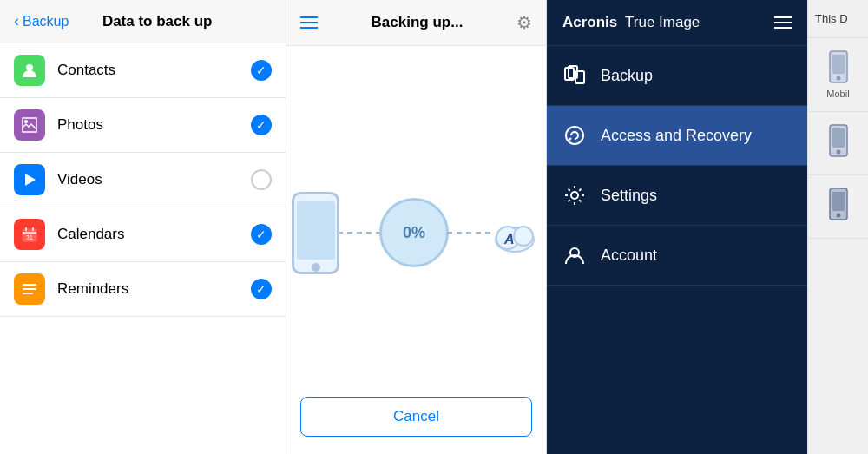  What do you see at coordinates (148, 70) in the screenshot?
I see `contacts-label: Contacts` at bounding box center [148, 70].